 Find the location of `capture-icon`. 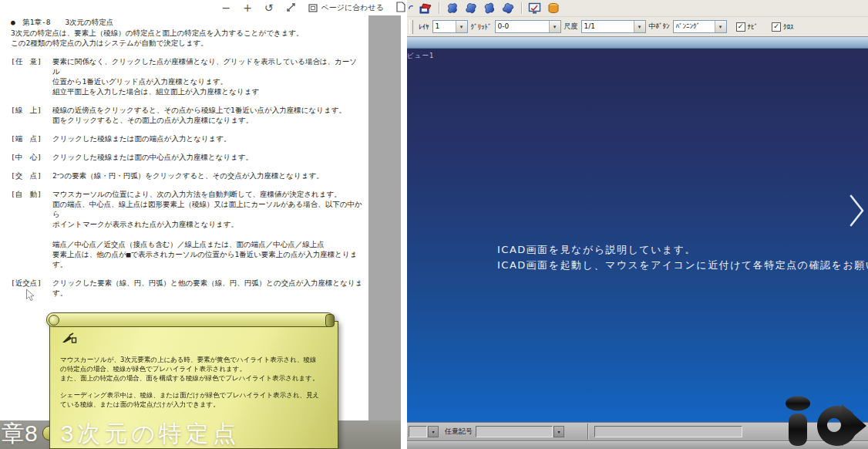

capture-icon is located at coordinates (426, 8).